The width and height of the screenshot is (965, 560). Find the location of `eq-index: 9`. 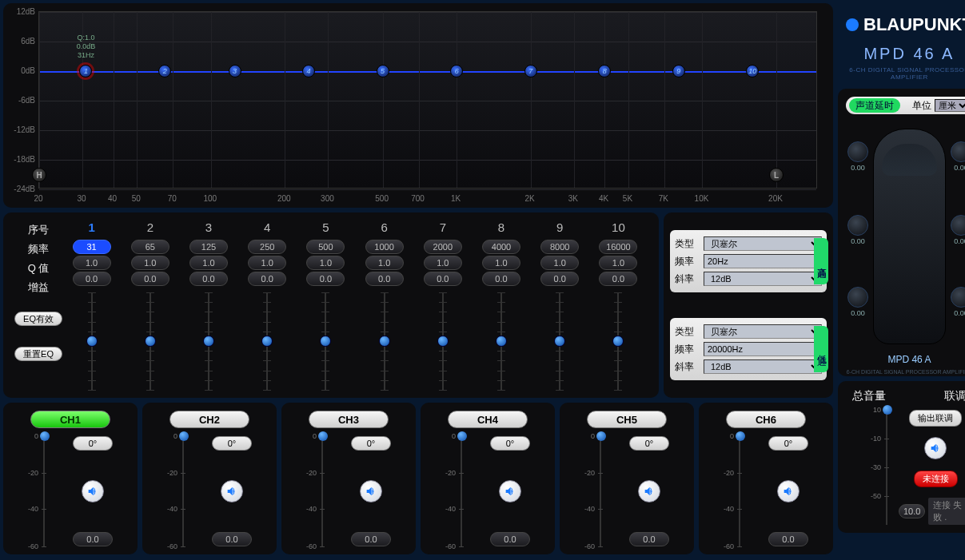

eq-index: 9 is located at coordinates (560, 229).